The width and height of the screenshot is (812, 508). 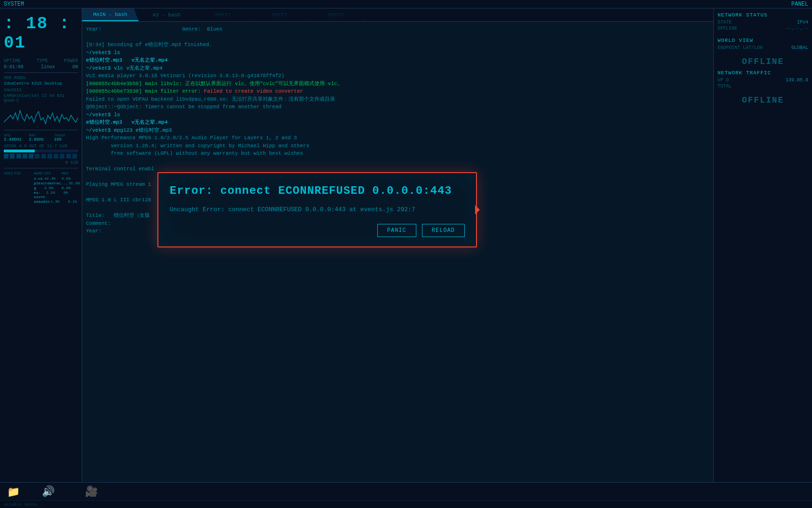 I want to click on status-bar: ailable space..., so click(x=406, y=504).